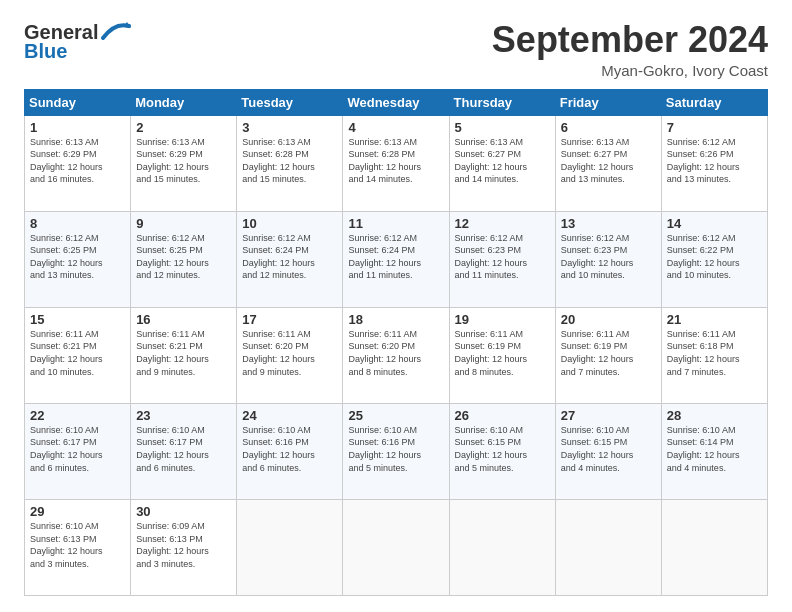 This screenshot has height=612, width=792. Describe the element at coordinates (714, 161) in the screenshot. I see `day-info: Sunrise: 6:12 AMSunset: 6:26 PMDaylight:…` at that location.